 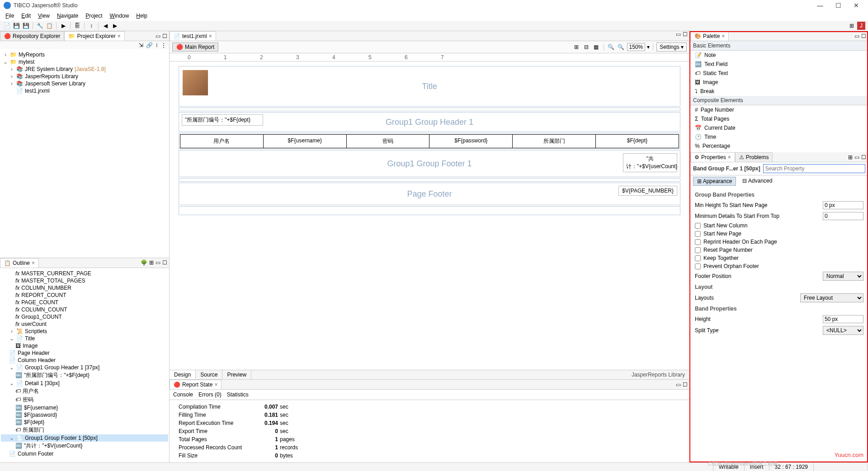 What do you see at coordinates (94, 16) in the screenshot?
I see `menu-project: Project` at bounding box center [94, 16].